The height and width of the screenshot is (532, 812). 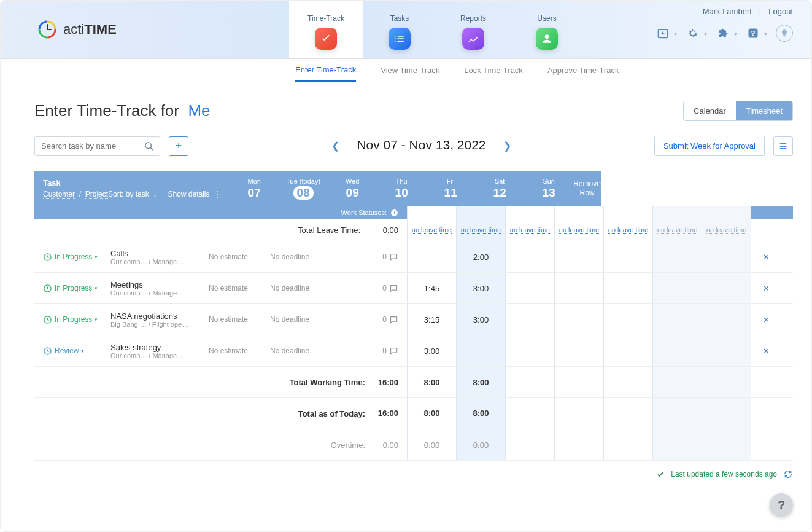 What do you see at coordinates (133, 194) in the screenshot?
I see `sort-toggle: Sort: by task ↓` at bounding box center [133, 194].